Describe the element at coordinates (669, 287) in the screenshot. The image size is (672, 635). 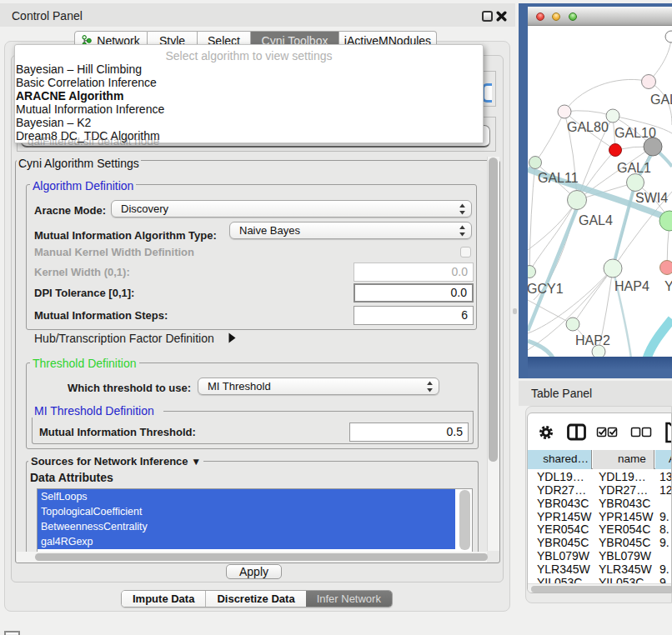
I see `svg-text: Y` at that location.